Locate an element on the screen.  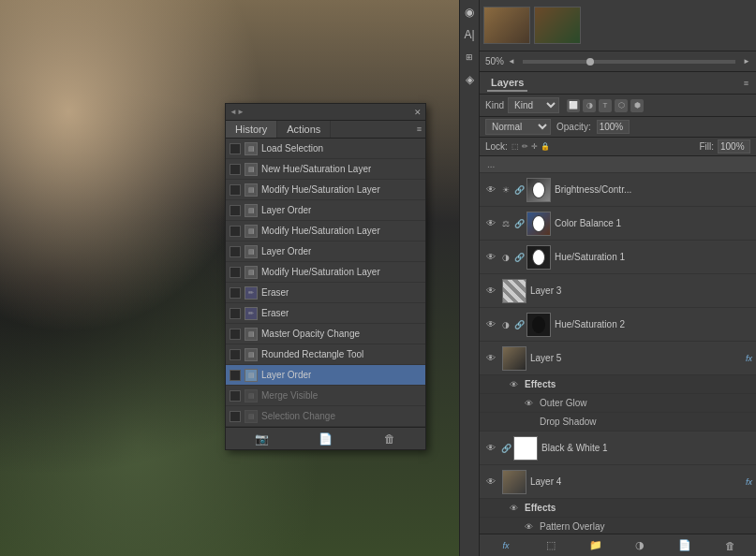
layer-row-blackwhite: 👁 🔗 Black & White 1 is located at coordinates (618, 448).